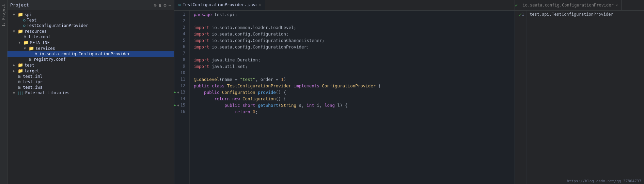 The width and height of the screenshot is (644, 184). I want to click on line-num-2: 2, so click(180, 21).